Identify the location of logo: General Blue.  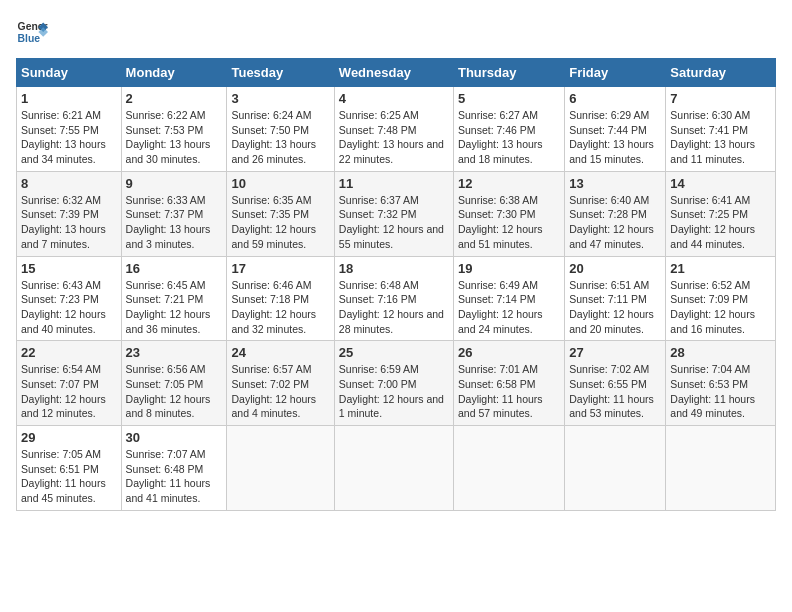
(32, 32).